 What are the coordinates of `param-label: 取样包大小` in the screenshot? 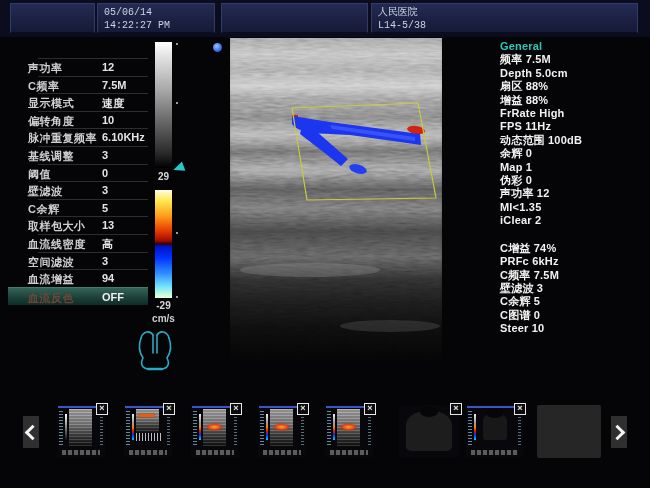 It's located at (57, 226).